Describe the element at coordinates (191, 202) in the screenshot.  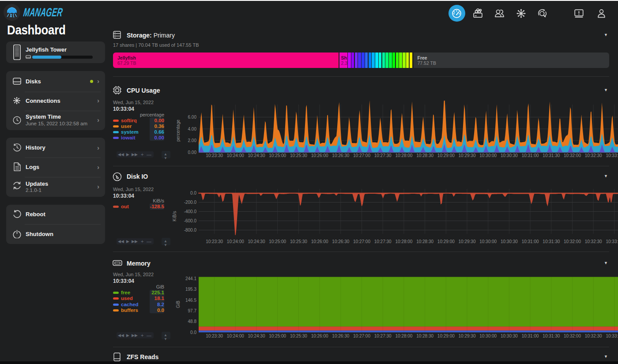
I see `svg-text: -200.0` at that location.